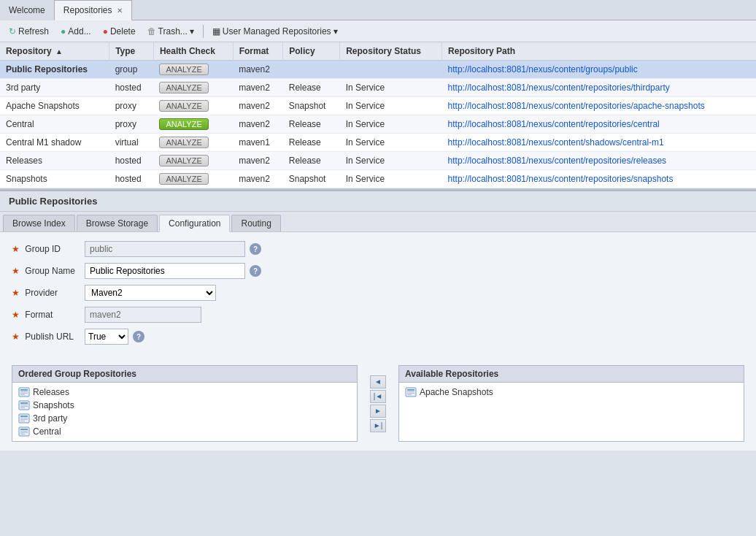 Image resolution: width=756 pixels, height=536 pixels. I want to click on group-id-help-icon: ?, so click(255, 249).